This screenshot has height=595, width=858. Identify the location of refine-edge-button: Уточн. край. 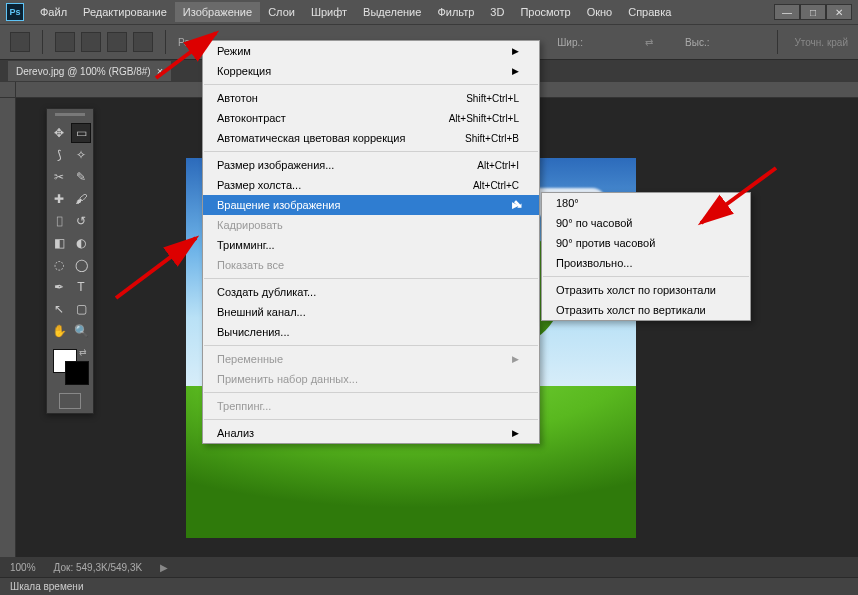
(821, 42).